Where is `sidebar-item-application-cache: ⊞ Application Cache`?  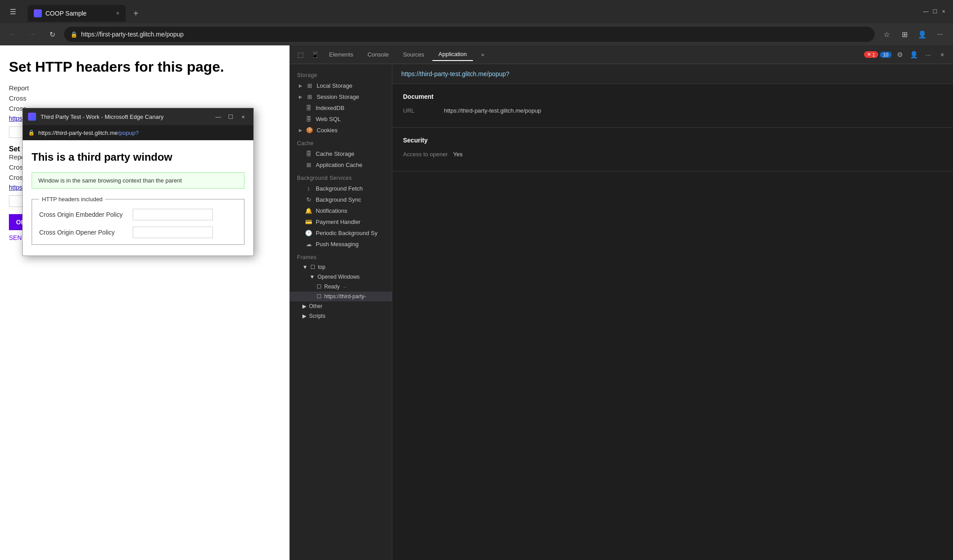
sidebar-item-application-cache: ⊞ Application Cache is located at coordinates (341, 165).